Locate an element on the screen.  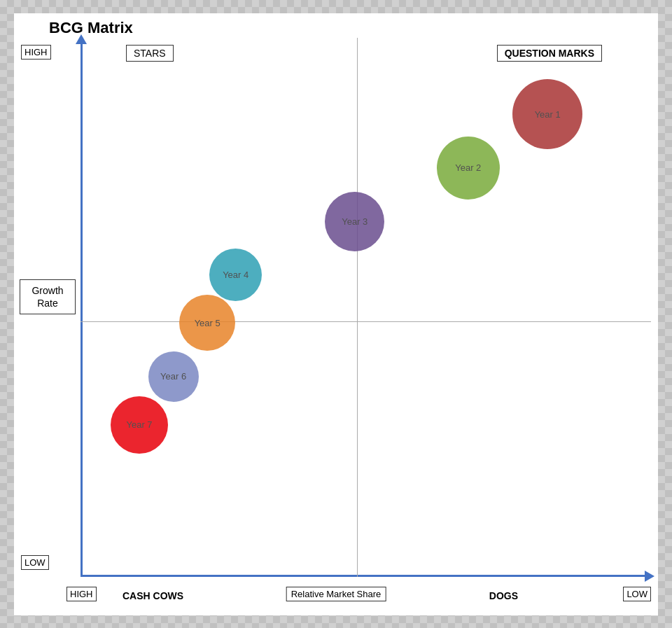
label-low-x: LOW is located at coordinates (637, 594).